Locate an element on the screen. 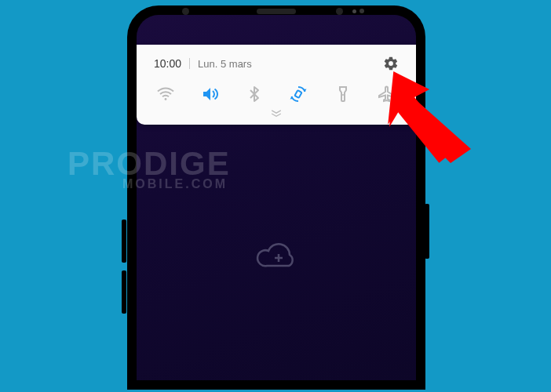 The width and height of the screenshot is (551, 392). status-date: Lun. 5 mars is located at coordinates (224, 64).